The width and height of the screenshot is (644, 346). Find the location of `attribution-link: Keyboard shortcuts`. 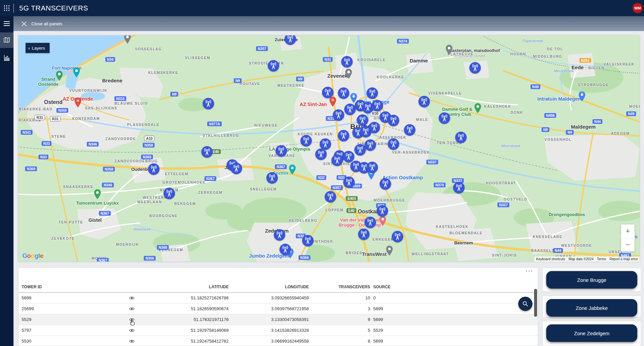

attribution-link: Keyboard shortcuts is located at coordinates (551, 259).